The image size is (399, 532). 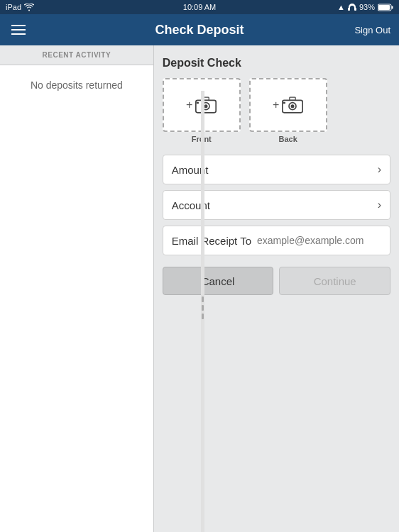 I want to click on email-input, so click(x=319, y=240).